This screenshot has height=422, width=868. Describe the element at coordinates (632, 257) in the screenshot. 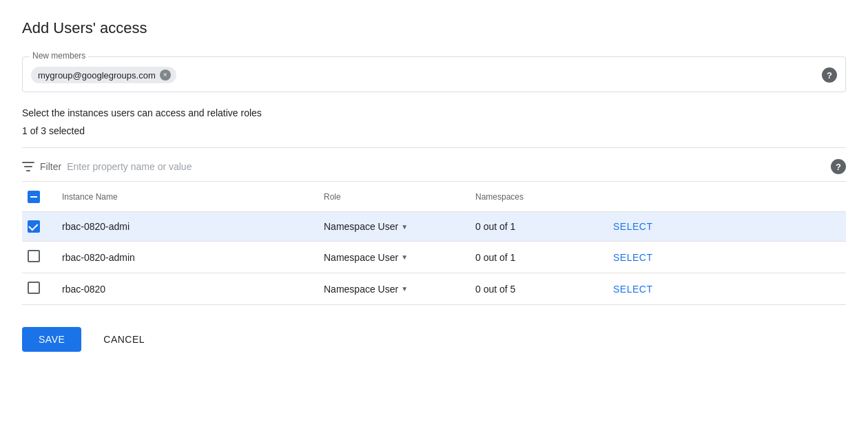

I see `select-link-2: SELECT` at that location.